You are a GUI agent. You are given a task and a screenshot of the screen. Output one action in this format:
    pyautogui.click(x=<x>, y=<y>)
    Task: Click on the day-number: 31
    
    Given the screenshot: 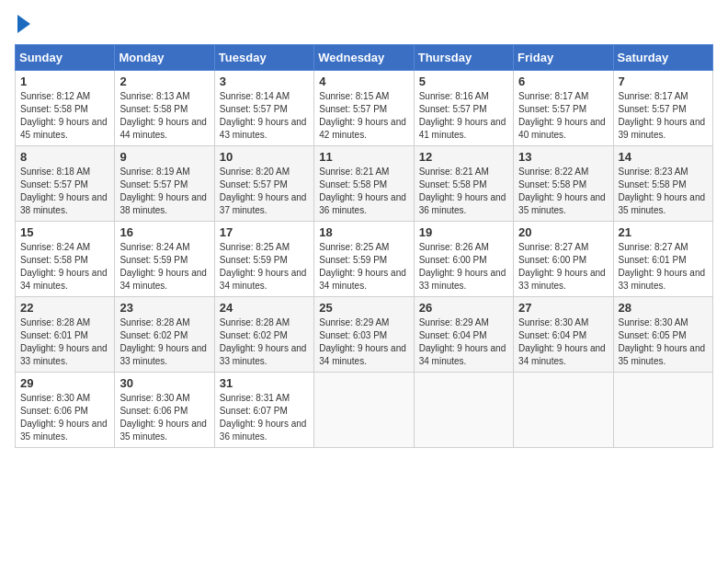 What is the action you would take?
    pyautogui.click(x=265, y=383)
    